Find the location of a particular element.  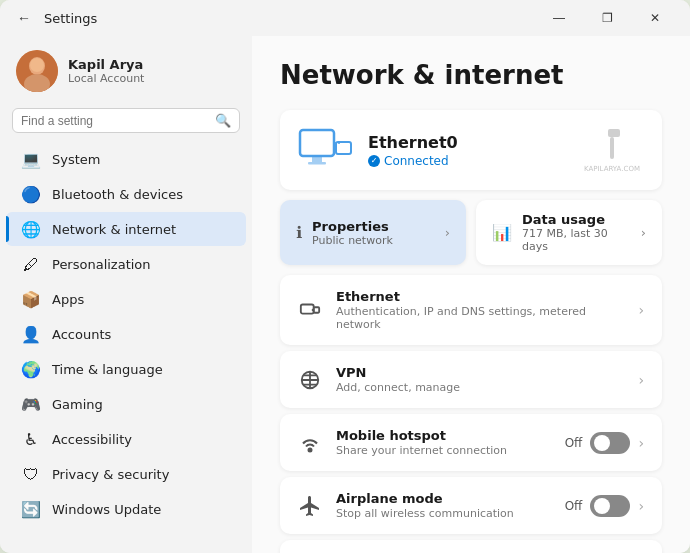

nav-label-network: Network & internet is located at coordinates (114, 230).